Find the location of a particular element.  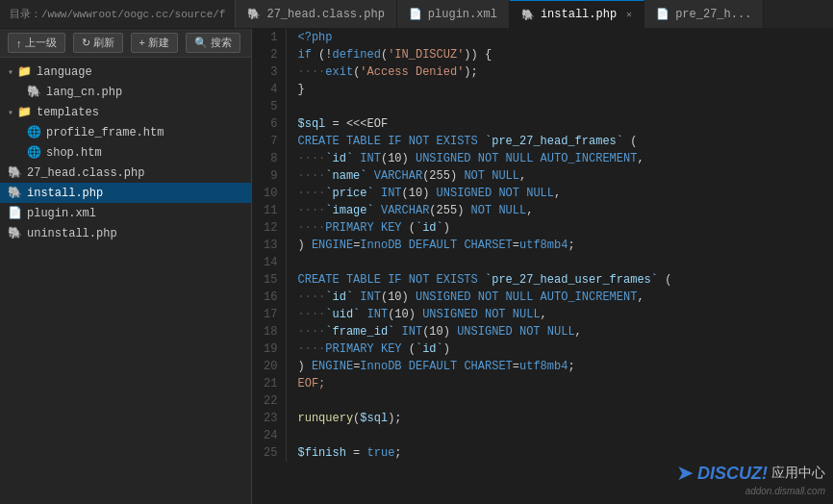

brand-app: 应用中心 is located at coordinates (798, 473).